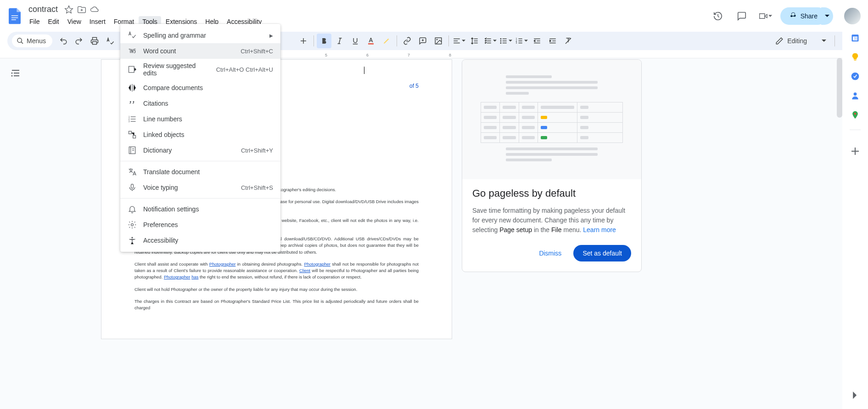  What do you see at coordinates (855, 38) in the screenshot?
I see `calendar-icon: 31` at bounding box center [855, 38].